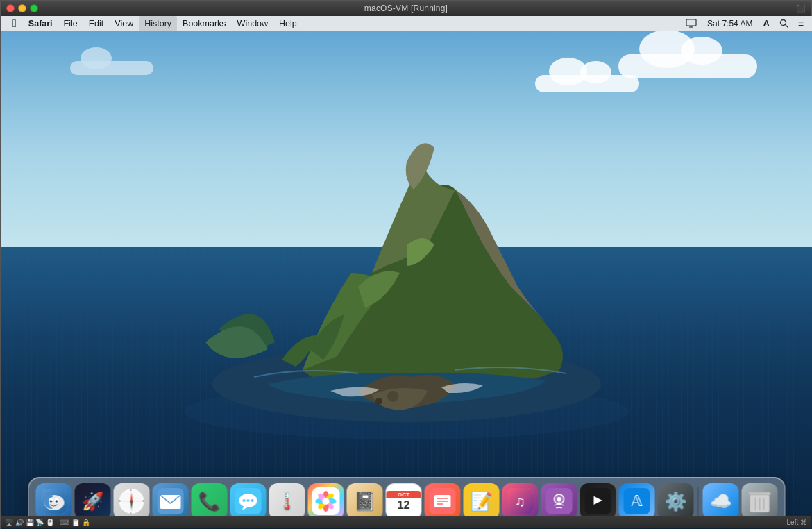 This screenshot has height=529, width=812. I want to click on svg-text: 𝔸, so click(637, 501).